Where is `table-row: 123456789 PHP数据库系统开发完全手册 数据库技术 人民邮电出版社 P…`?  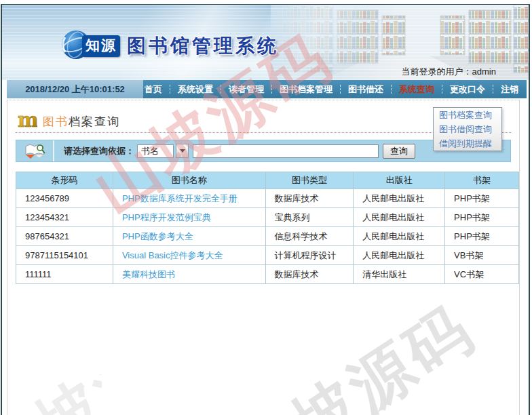
table-row: 123456789 PHP数据库系统开发完全手册 数据库技术 人民邮电出版社 P… is located at coordinates (267, 199).